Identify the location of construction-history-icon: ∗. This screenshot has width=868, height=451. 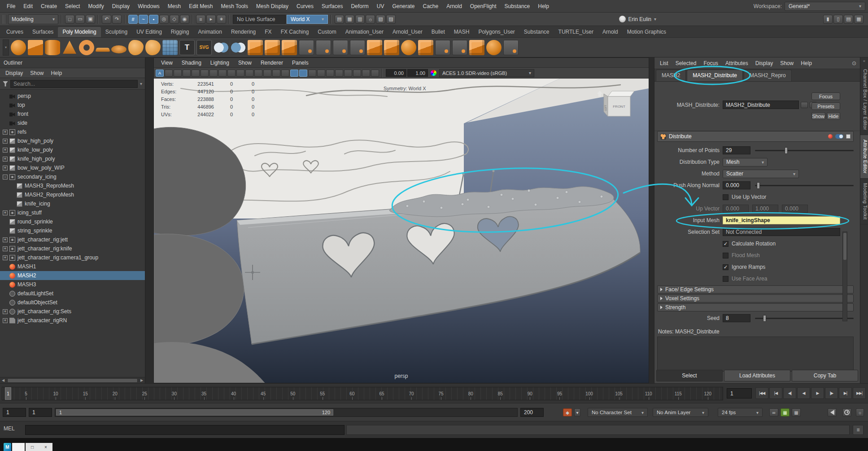
(222, 19).